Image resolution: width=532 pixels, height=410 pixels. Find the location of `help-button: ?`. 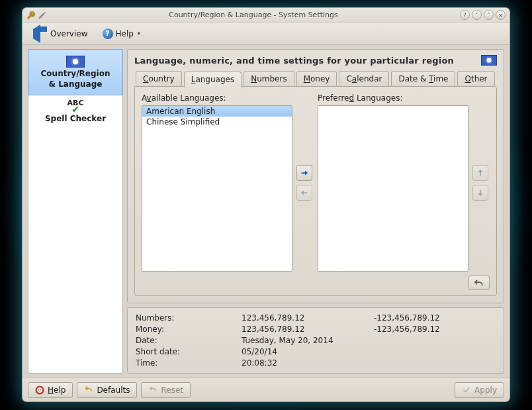

help-button: ? is located at coordinates (465, 15).